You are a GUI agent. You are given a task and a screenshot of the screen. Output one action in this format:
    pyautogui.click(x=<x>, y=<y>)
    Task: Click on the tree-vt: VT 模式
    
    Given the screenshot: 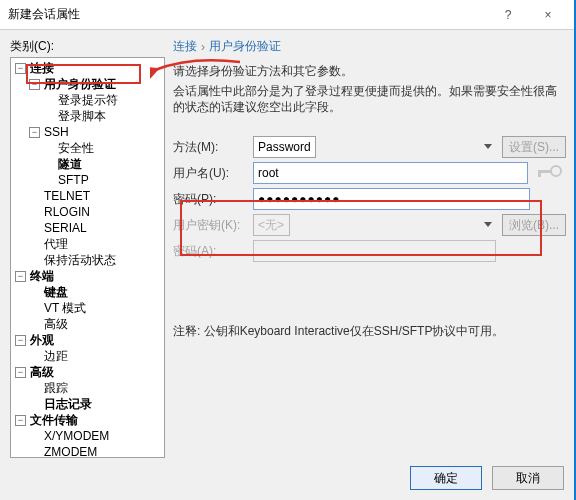 What is the action you would take?
    pyautogui.click(x=65, y=308)
    